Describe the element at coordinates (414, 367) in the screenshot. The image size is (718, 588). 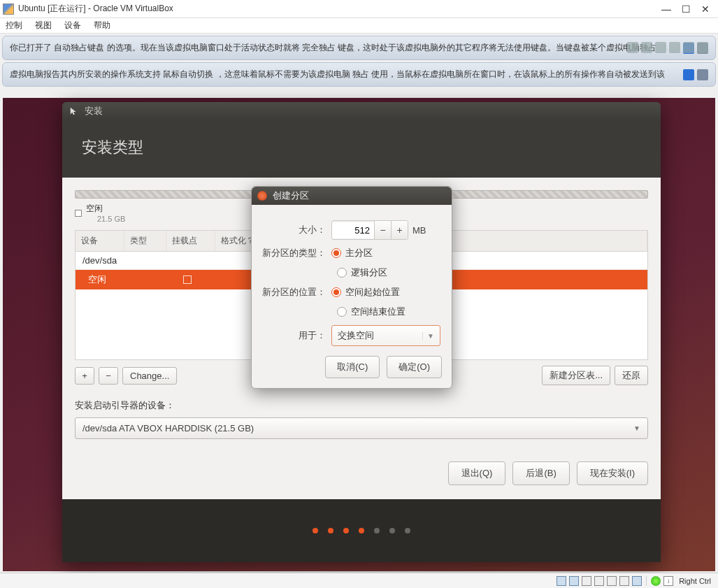
I see `ok-button: 确定(O)` at that location.